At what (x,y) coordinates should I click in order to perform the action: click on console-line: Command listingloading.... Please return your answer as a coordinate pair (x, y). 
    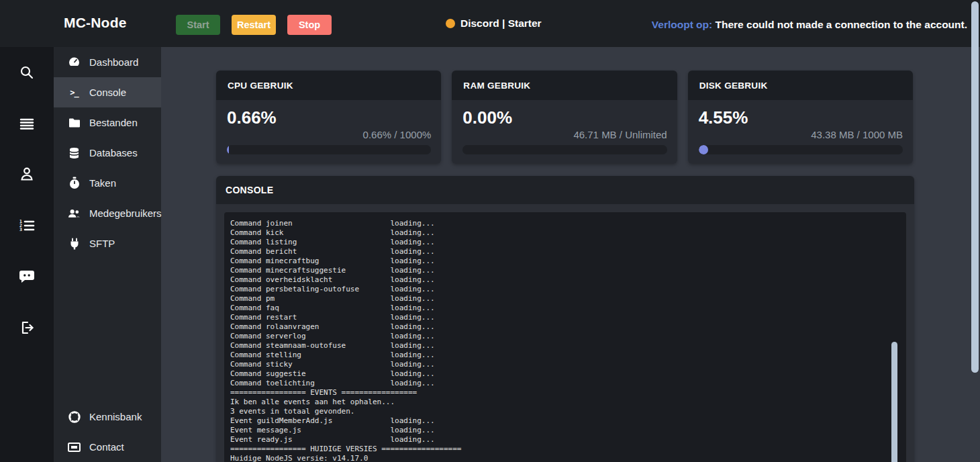
    Looking at the image, I should click on (568, 242).